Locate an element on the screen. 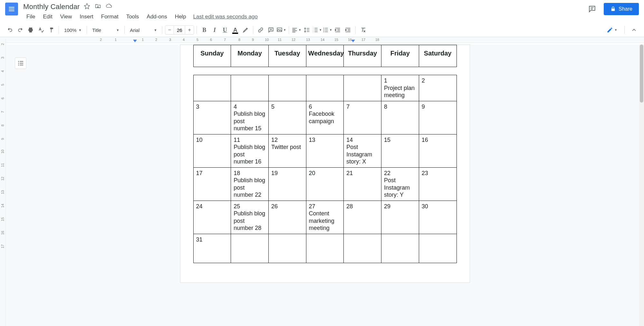 This screenshot has width=644, height=326. paragraph-style-select: Title▼ is located at coordinates (106, 30).